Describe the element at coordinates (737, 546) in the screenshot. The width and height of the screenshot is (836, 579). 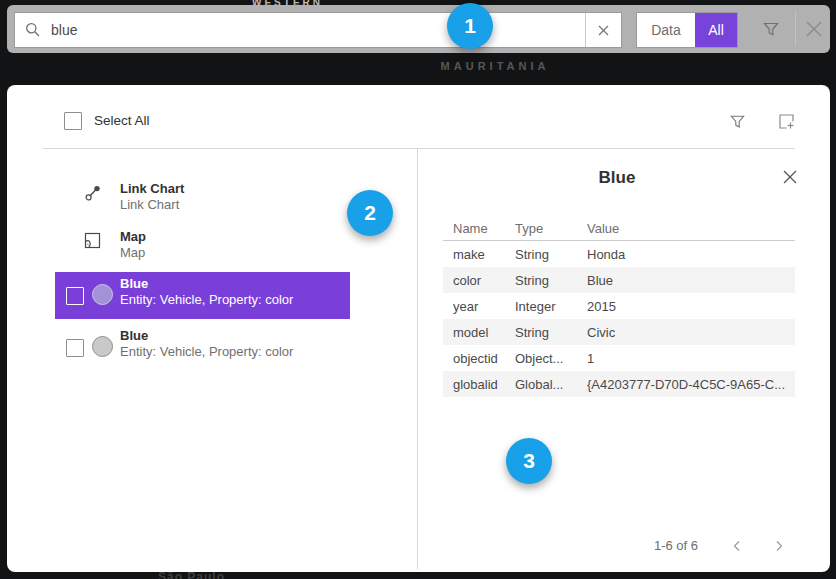
I see `chevron-left-icon` at that location.